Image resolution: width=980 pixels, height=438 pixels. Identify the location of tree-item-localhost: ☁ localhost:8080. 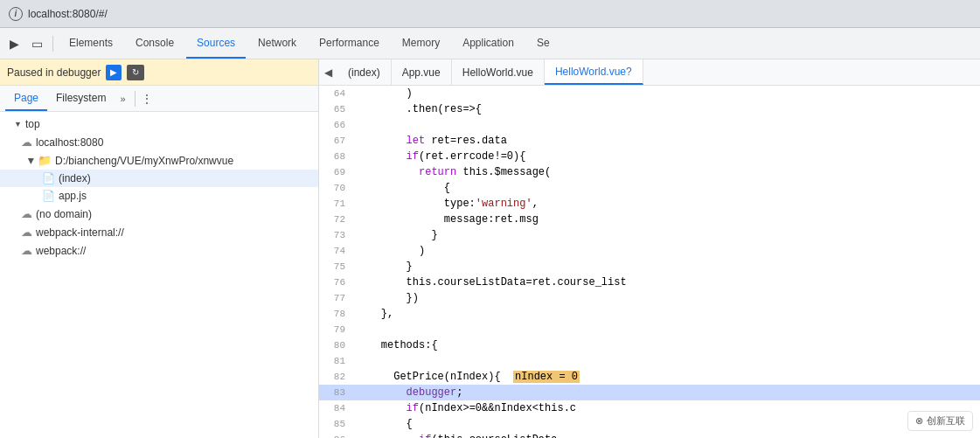
(159, 142).